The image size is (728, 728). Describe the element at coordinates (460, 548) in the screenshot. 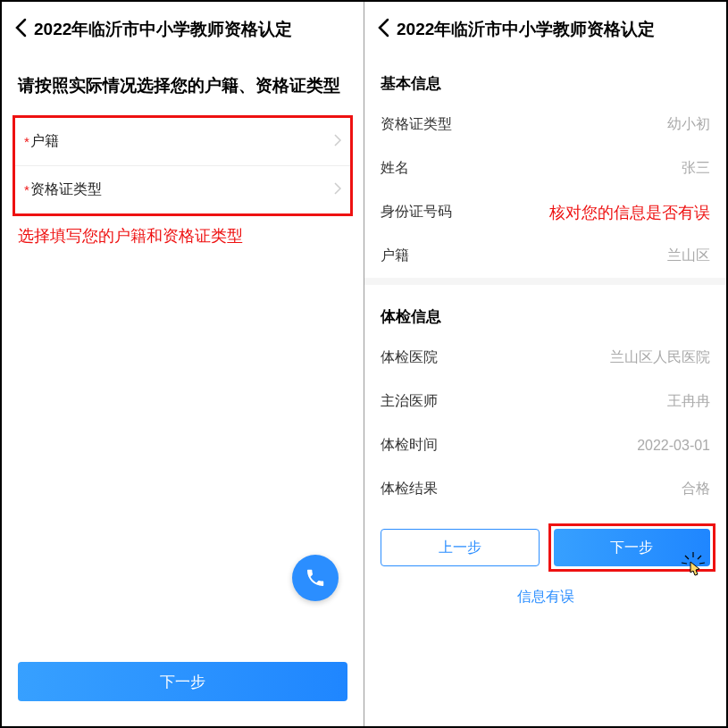

I see `prev-button: 上一步` at that location.